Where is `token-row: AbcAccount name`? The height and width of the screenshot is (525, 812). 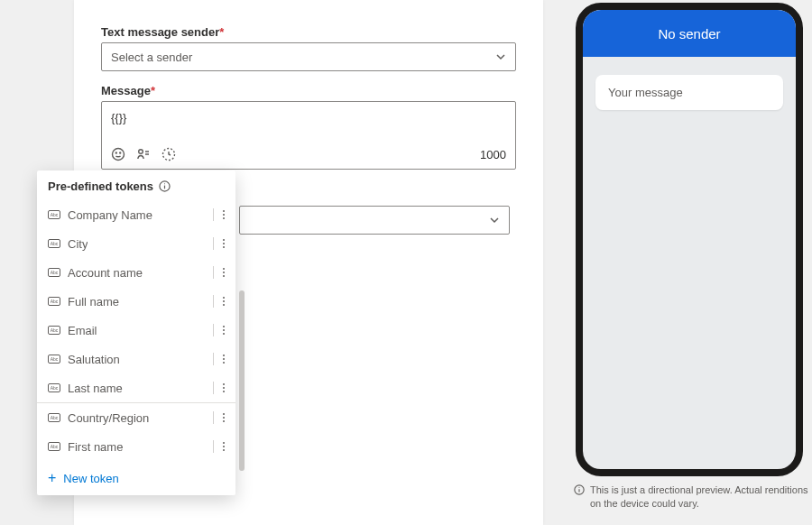 token-row: AbcAccount name is located at coordinates (136, 272).